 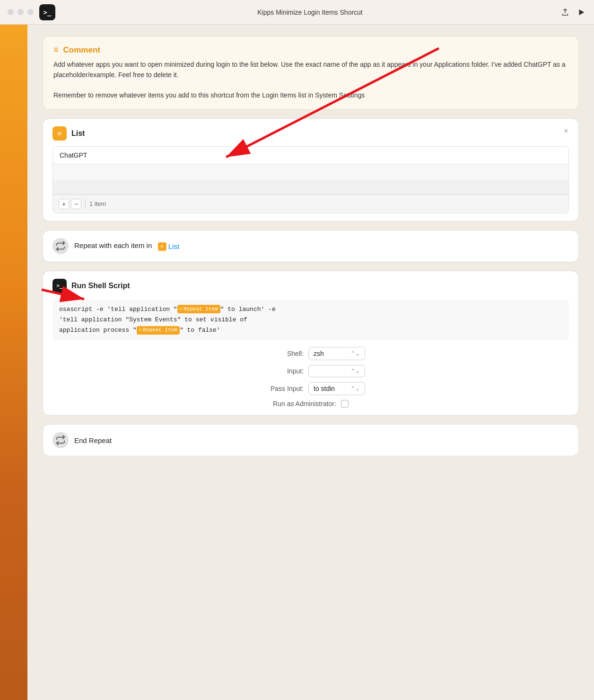 What do you see at coordinates (581, 12) in the screenshot?
I see `play-icon` at bounding box center [581, 12].